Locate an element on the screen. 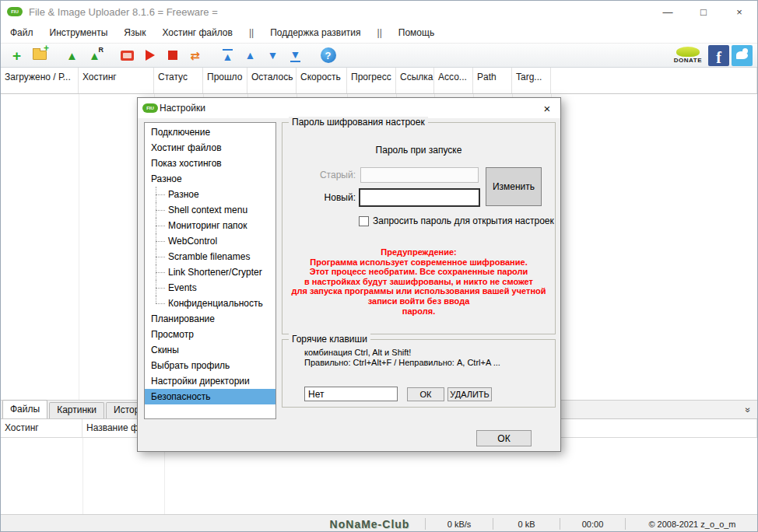 The width and height of the screenshot is (758, 532). hotkey-input is located at coordinates (351, 394).